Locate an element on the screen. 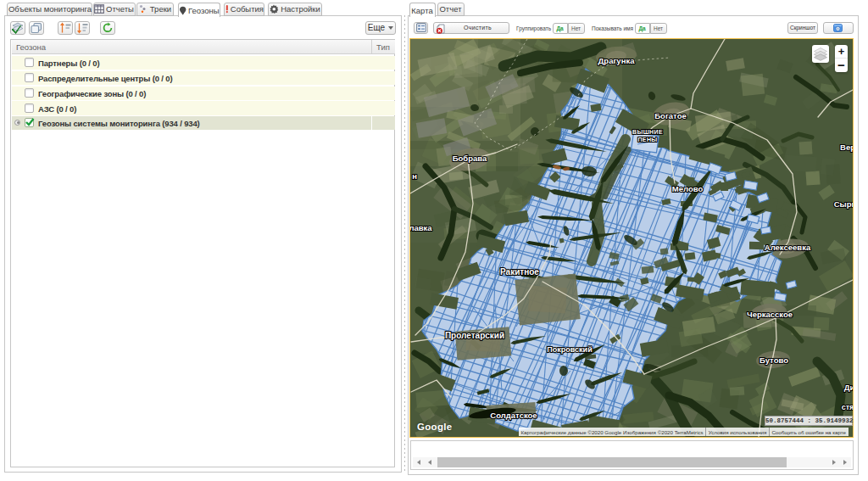  svg-text: Вер is located at coordinates (846, 148).